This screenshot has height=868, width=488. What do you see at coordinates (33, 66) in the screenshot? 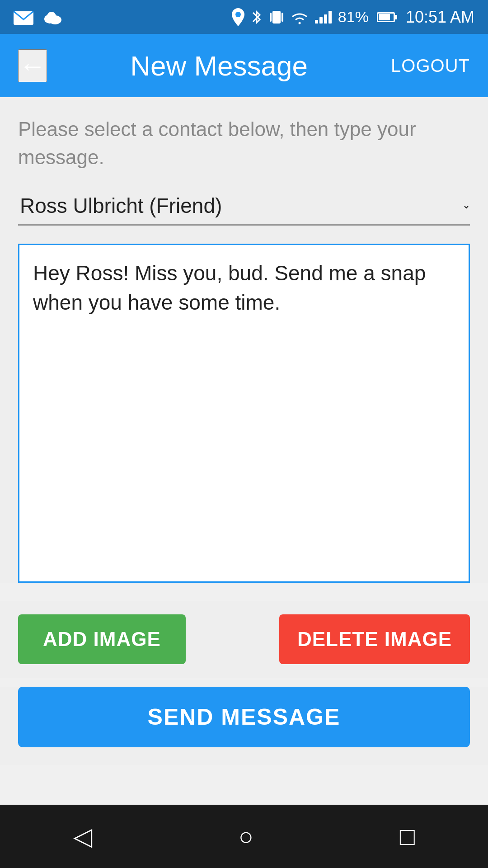
I see `back-button: ←` at bounding box center [33, 66].